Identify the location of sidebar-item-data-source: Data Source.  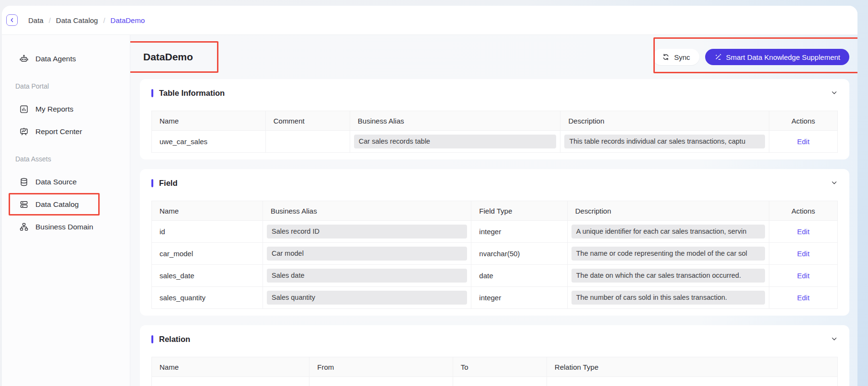
(66, 182).